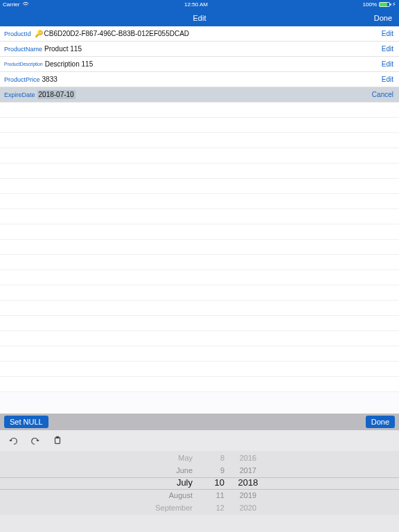 Image resolution: width=399 pixels, height=532 pixels. Describe the element at coordinates (39, 33) in the screenshot. I see `key-icon: 🔑` at that location.